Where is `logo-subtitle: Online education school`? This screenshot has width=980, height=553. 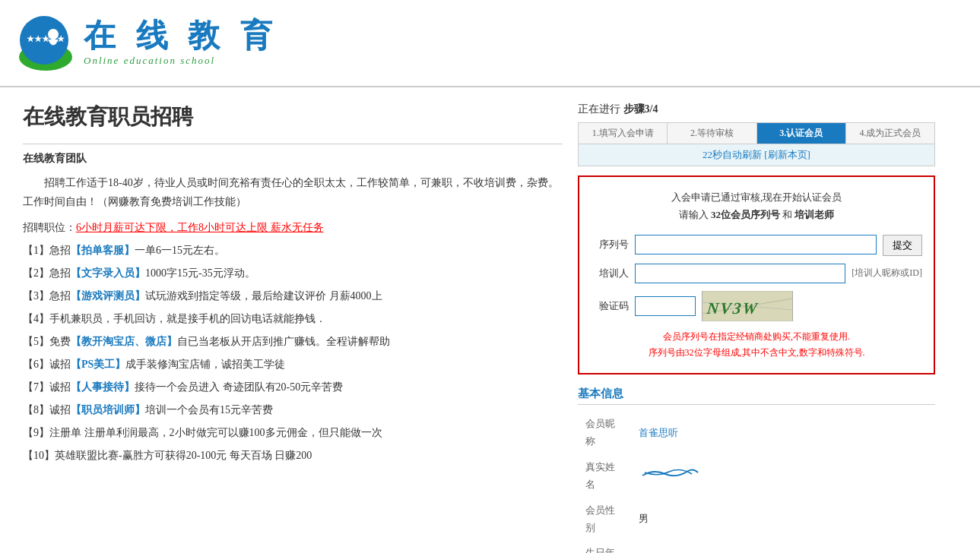
logo-subtitle: Online education school is located at coordinates (181, 61).